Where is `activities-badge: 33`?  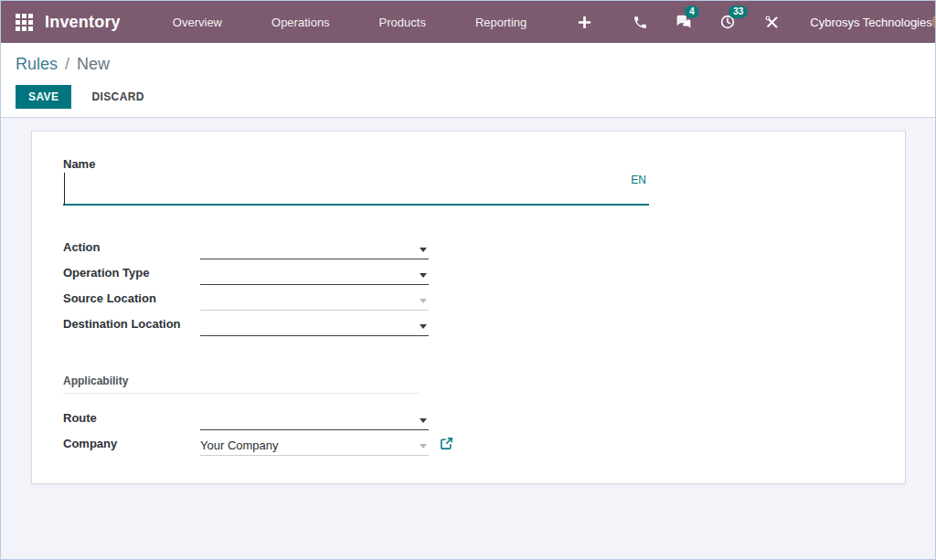 activities-badge: 33 is located at coordinates (739, 12).